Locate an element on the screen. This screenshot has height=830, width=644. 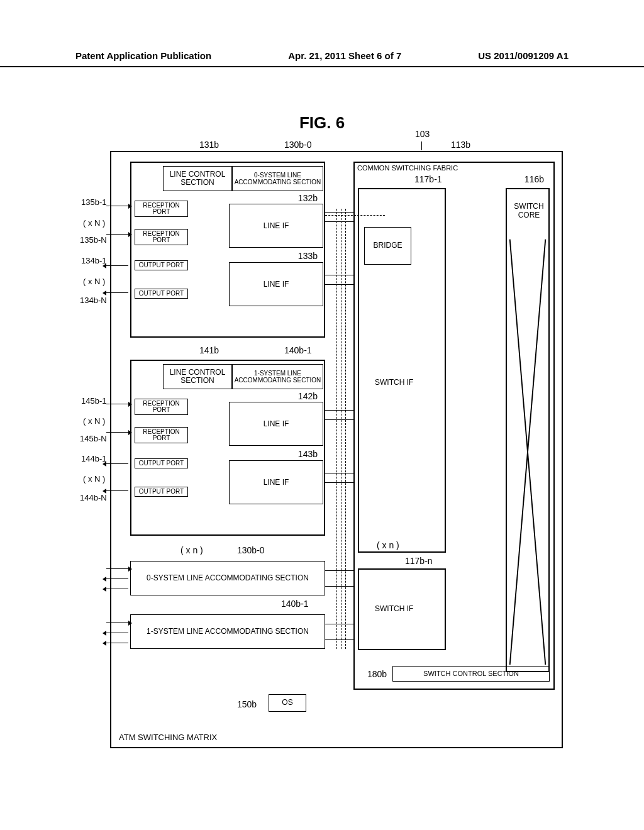
section-1-title: 1-SYSTEM LINE ACCOMMODATING SECTION is located at coordinates (278, 377).